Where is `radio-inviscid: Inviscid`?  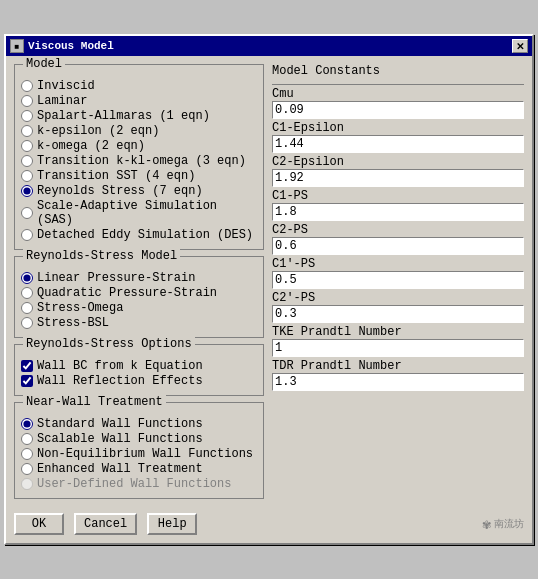
radio-inviscid: Inviscid is located at coordinates (139, 86).